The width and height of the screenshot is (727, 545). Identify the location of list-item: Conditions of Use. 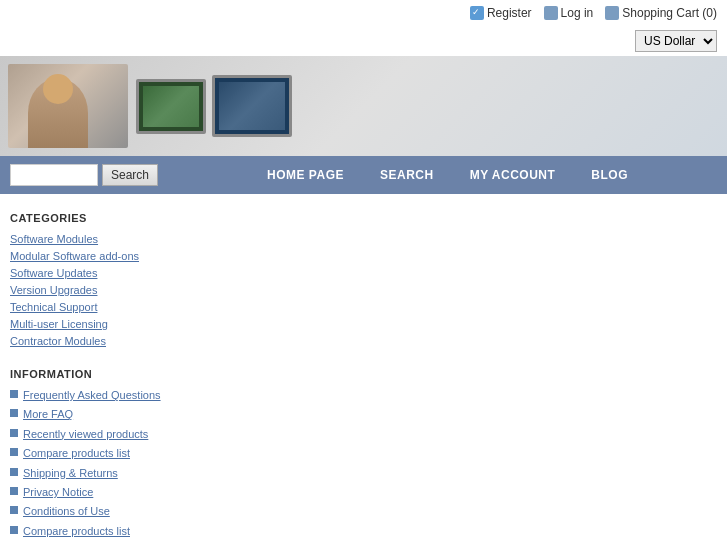
(92, 512).